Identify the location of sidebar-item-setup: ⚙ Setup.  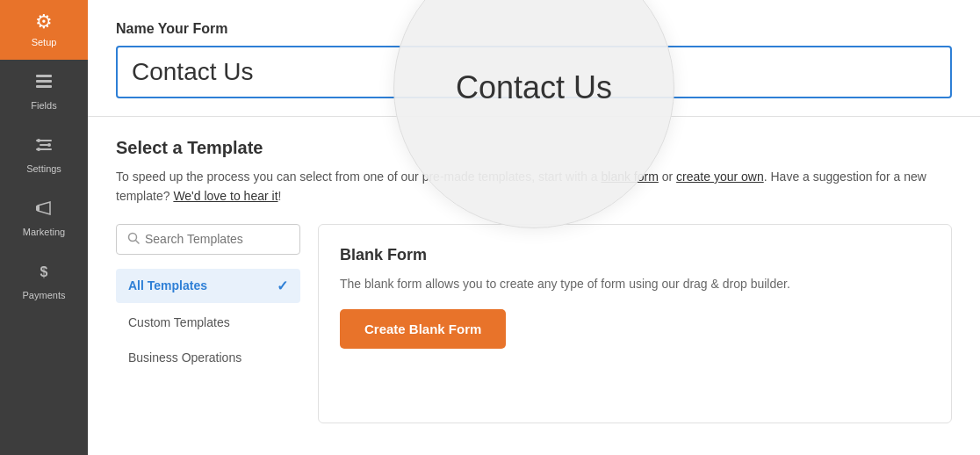
(44, 30).